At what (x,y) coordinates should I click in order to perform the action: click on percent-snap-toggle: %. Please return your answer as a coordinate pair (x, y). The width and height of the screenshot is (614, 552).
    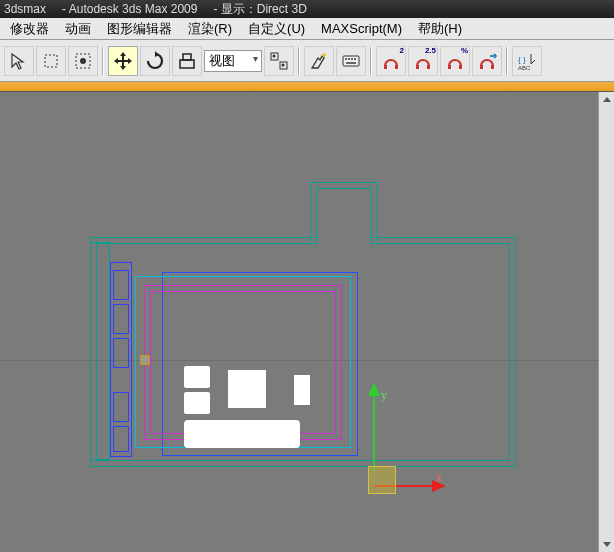
    Looking at the image, I should click on (455, 61).